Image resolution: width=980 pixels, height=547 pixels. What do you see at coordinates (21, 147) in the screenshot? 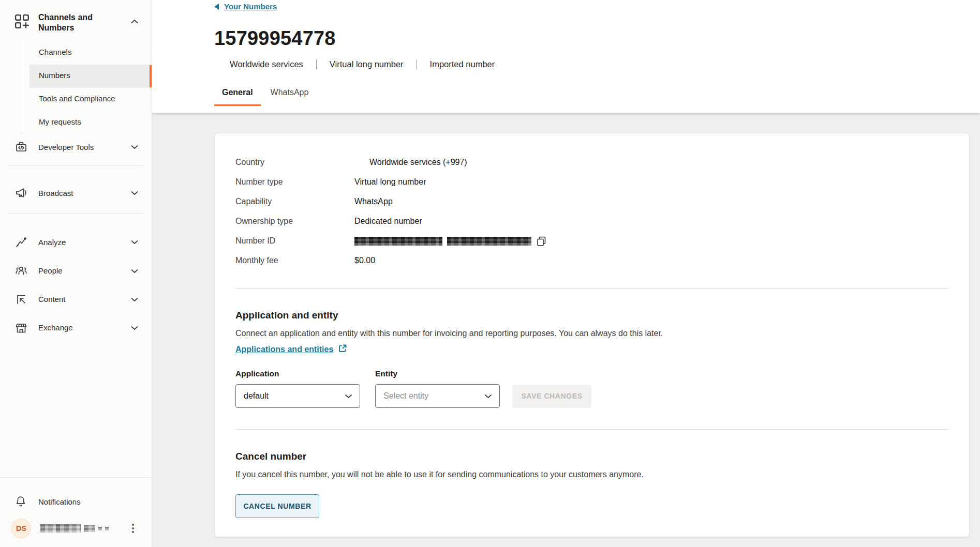
I see `developer-tools-icon` at bounding box center [21, 147].